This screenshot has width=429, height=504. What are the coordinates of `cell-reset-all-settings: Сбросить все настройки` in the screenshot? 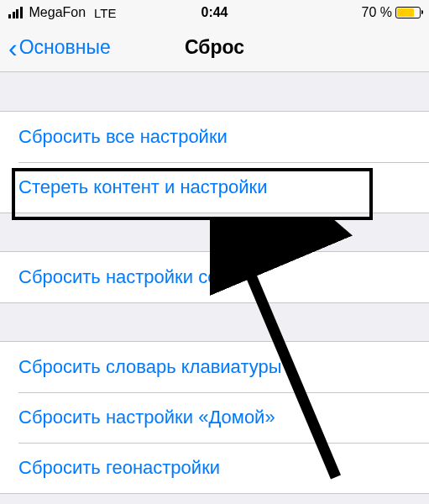 It's located at (215, 137).